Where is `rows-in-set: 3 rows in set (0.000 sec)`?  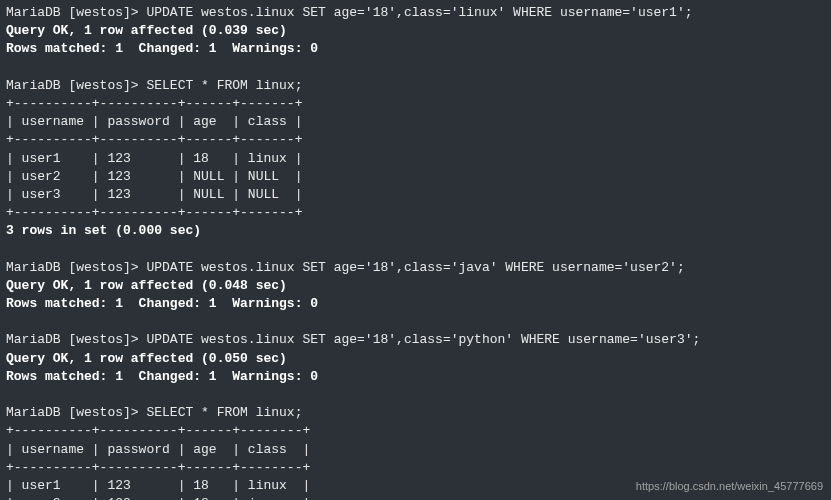
rows-in-set: 3 rows in set (0.000 sec) is located at coordinates (416, 231).